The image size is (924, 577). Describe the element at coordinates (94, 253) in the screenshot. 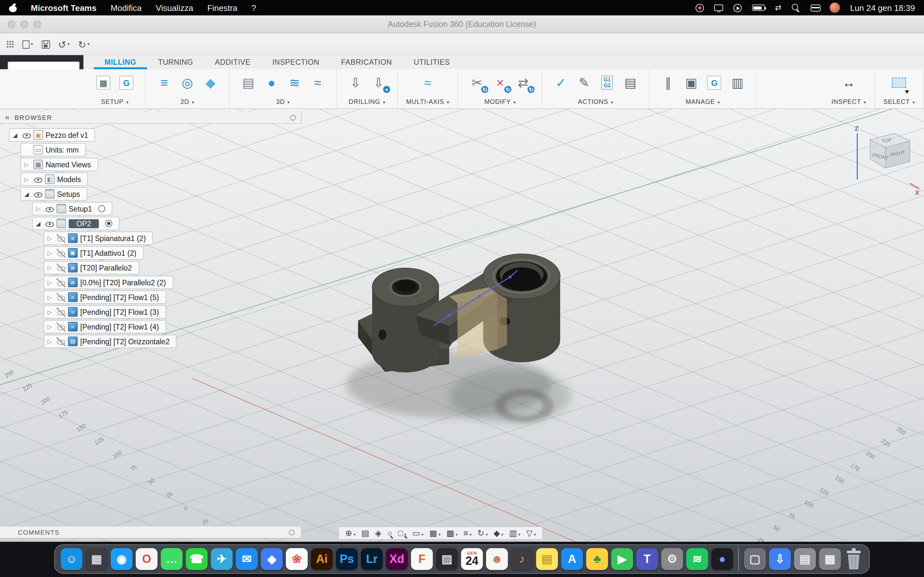

I see `tree-row: [T1] Adattivo1 (2)` at that location.